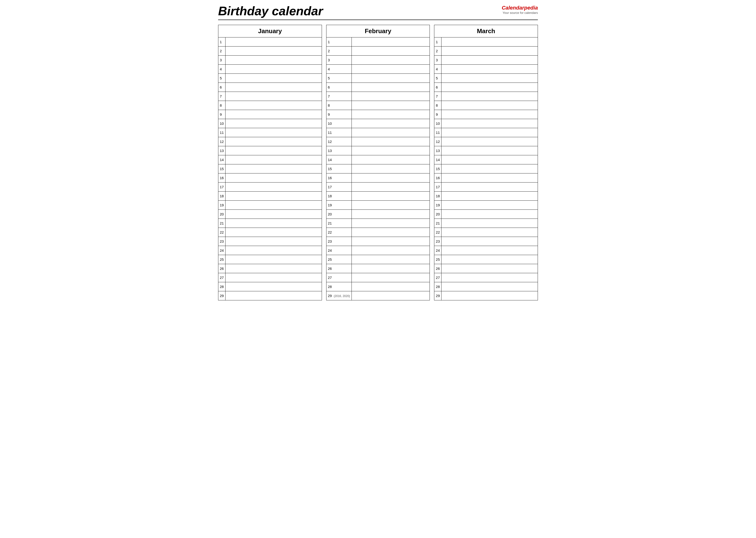 The image size is (756, 538). What do you see at coordinates (270, 196) in the screenshot?
I see `table-row: 18` at bounding box center [270, 196].